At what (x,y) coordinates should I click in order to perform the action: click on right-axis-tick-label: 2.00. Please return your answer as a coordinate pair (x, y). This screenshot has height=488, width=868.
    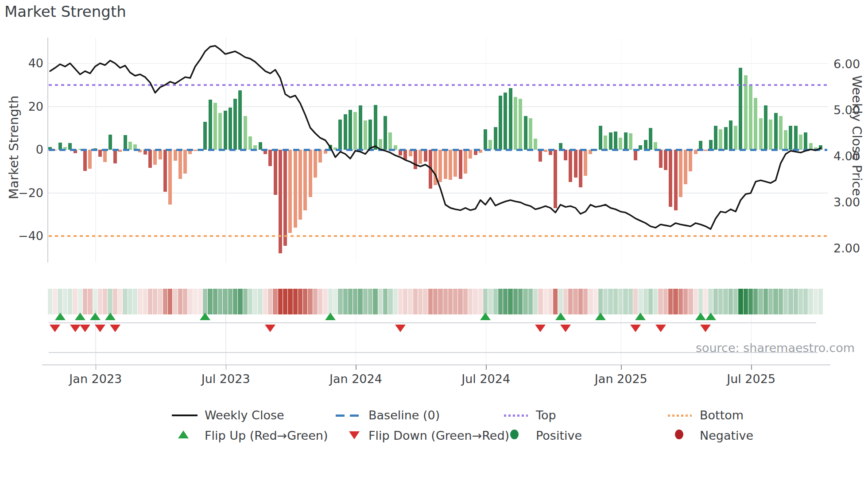
    Looking at the image, I should click on (851, 248).